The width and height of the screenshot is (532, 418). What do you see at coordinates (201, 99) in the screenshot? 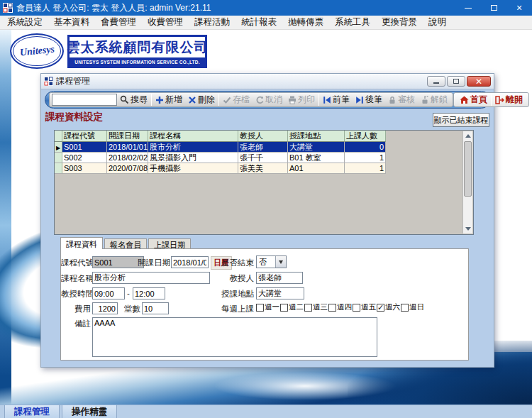
I see `delete-button: 刪除` at bounding box center [201, 99].